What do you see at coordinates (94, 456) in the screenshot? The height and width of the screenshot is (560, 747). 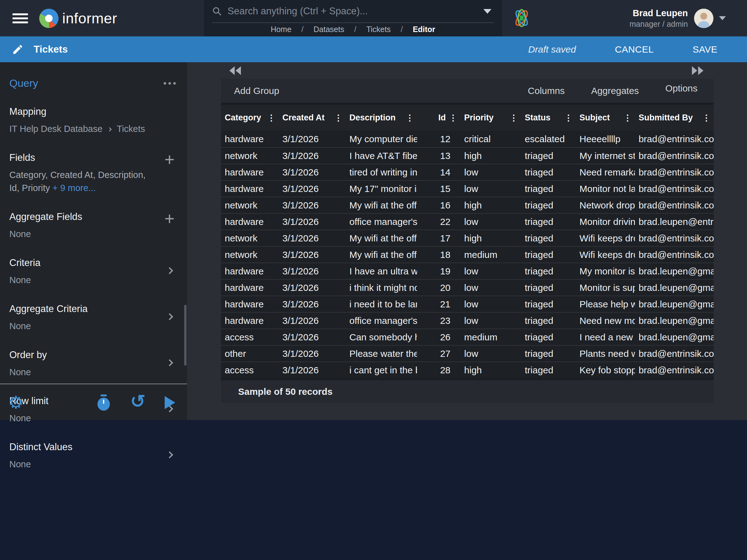 I see `sidebar-section-distinct-values: Distinct Values None` at bounding box center [94, 456].